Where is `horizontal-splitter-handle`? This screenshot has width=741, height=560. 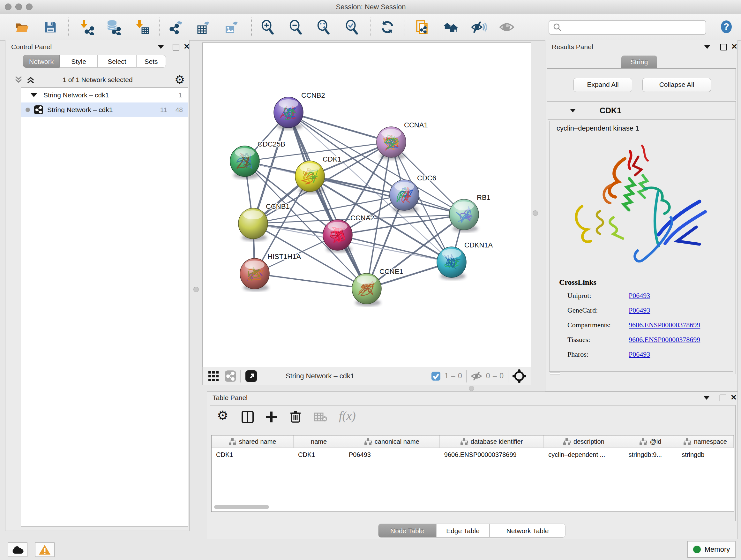 horizontal-splitter-handle is located at coordinates (472, 388).